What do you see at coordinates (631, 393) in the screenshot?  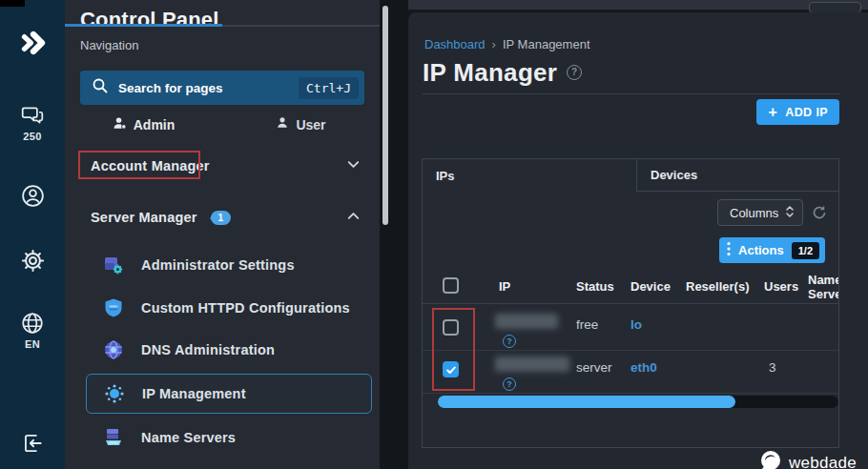 I see `row-divider` at bounding box center [631, 393].